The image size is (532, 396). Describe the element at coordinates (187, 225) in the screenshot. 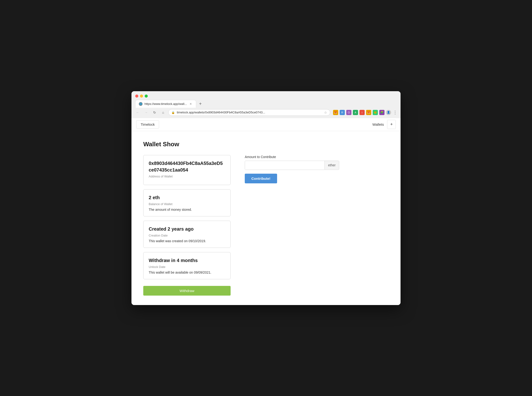

I see `info-cards: 0x8903d464430Fb4C8aA55a3eD5ce07435cc1aa0…` at that location.